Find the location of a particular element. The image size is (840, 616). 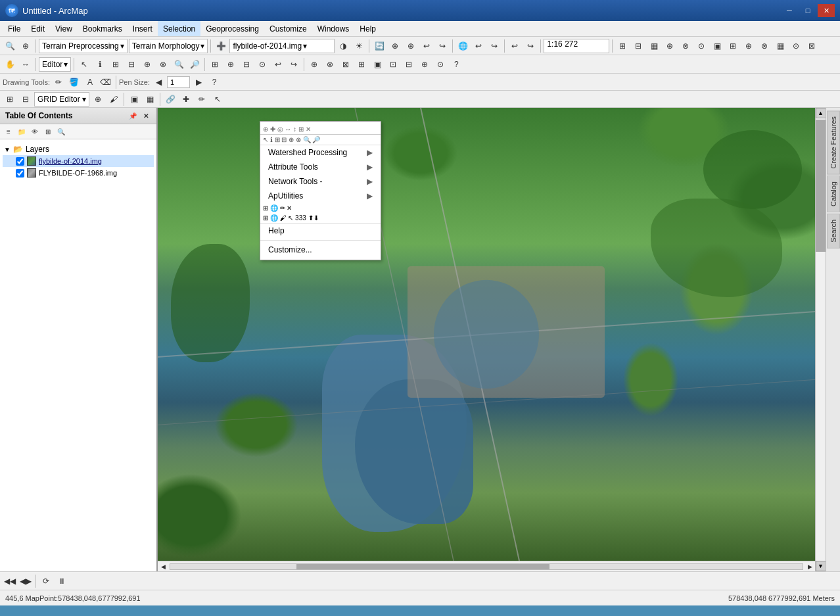

tool6-icon: ⊙ is located at coordinates (701, 46).